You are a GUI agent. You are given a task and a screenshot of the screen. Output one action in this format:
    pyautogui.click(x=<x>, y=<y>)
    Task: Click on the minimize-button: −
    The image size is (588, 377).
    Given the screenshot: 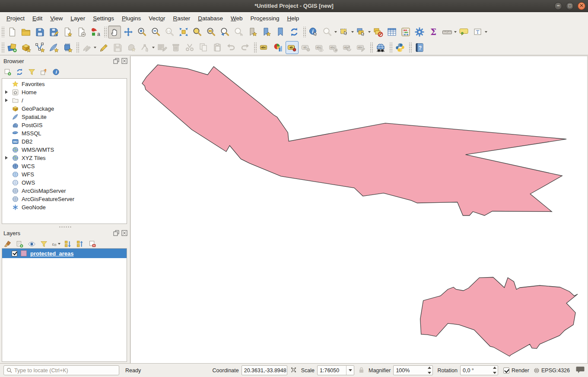 What is the action you would take?
    pyautogui.click(x=558, y=6)
    